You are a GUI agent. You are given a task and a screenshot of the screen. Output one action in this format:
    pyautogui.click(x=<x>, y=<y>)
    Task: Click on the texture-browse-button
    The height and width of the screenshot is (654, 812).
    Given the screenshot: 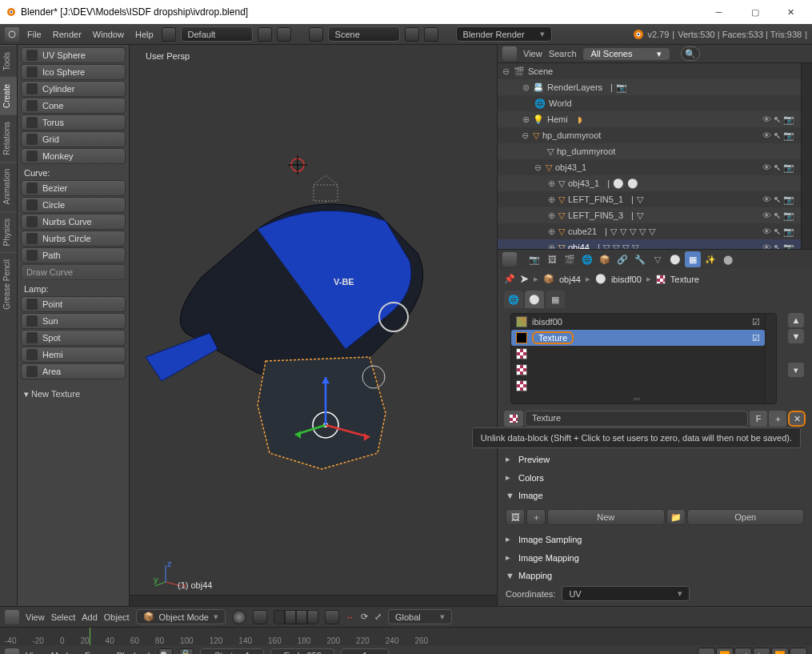 What is the action you would take?
    pyautogui.click(x=514, y=419)
    